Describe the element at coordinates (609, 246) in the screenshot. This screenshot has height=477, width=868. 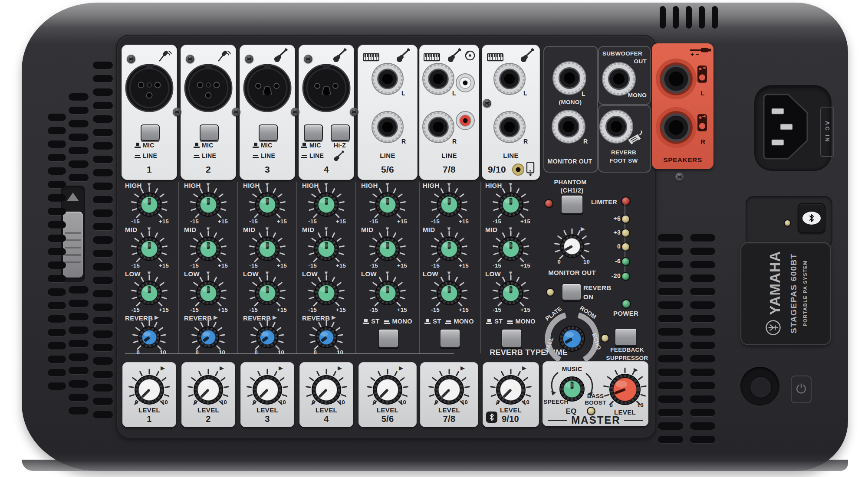
I see `meter-label-0: 0` at that location.